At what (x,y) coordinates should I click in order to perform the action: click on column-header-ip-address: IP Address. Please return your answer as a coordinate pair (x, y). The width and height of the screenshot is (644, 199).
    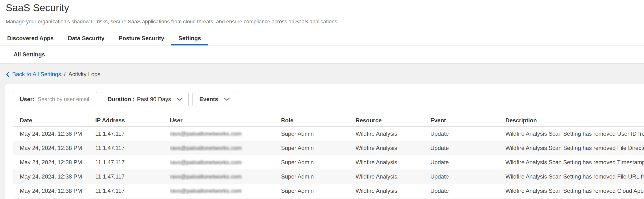
    Looking at the image, I should click on (132, 120).